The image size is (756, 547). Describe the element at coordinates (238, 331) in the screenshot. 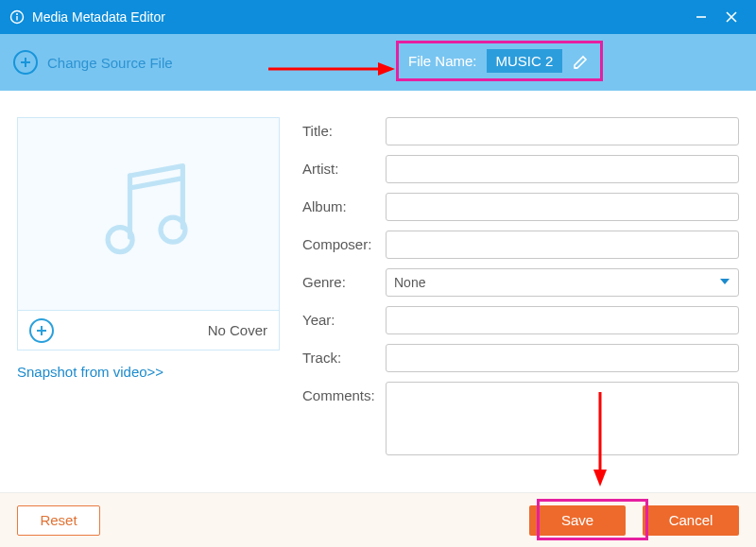

I see `no-cover-label: No Cover` at that location.